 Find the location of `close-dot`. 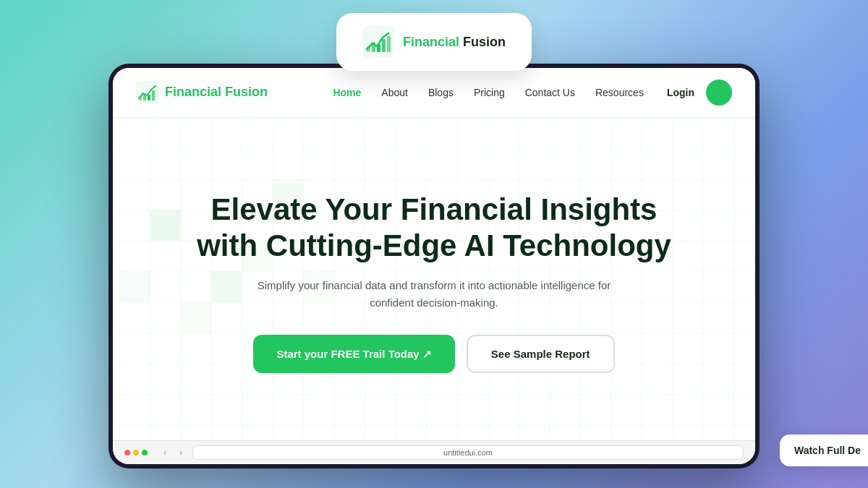

close-dot is located at coordinates (127, 453).